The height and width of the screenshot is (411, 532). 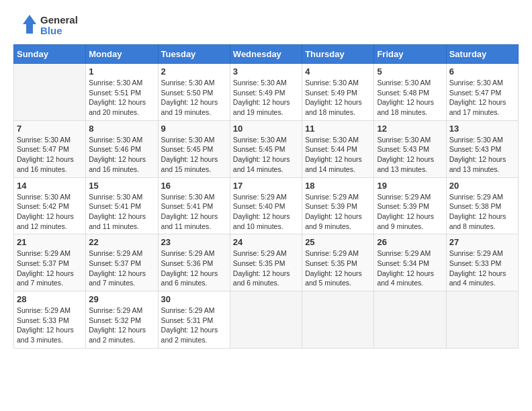 What do you see at coordinates (266, 129) in the screenshot?
I see `day-number: 10` at bounding box center [266, 129].